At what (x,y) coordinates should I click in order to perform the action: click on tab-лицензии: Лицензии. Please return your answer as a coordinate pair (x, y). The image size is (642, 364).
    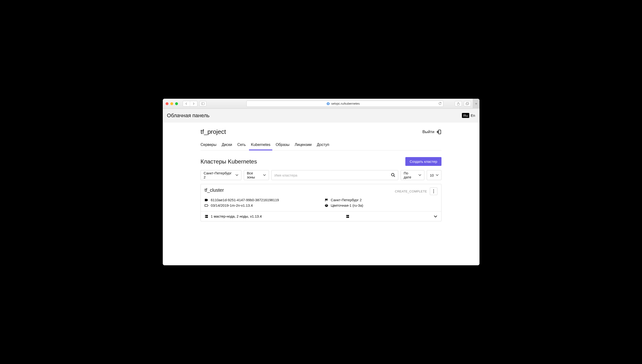
    Looking at the image, I should click on (303, 145).